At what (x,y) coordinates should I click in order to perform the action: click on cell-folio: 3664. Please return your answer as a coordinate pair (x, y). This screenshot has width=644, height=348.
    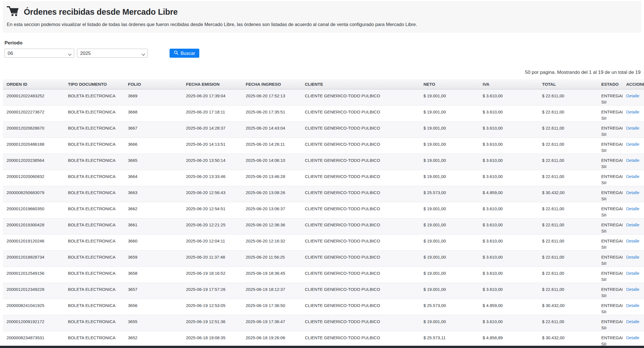
    Looking at the image, I should click on (153, 178).